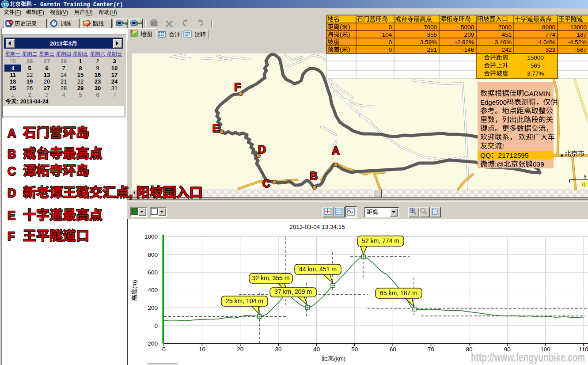  I want to click on svg-text: 3.59%, so click(429, 42).